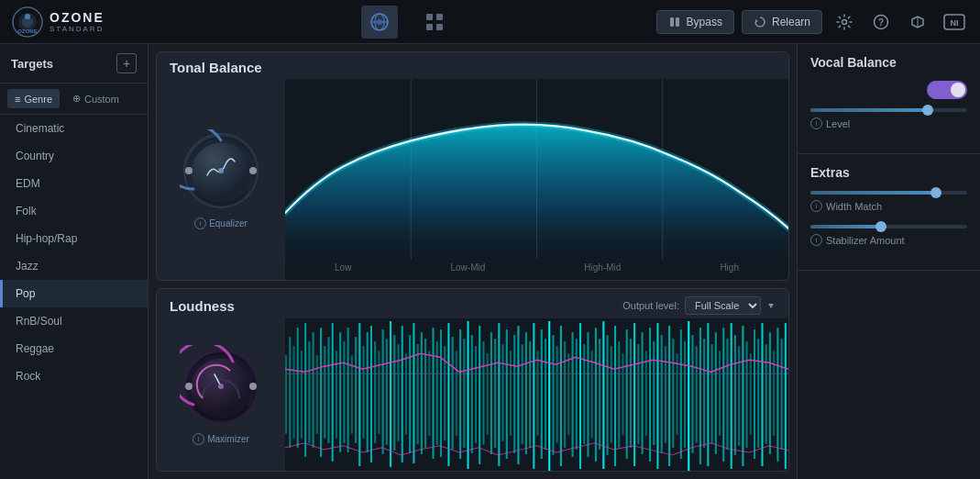 This screenshot has width=980, height=479. I want to click on level-info-icon: i, so click(816, 123).